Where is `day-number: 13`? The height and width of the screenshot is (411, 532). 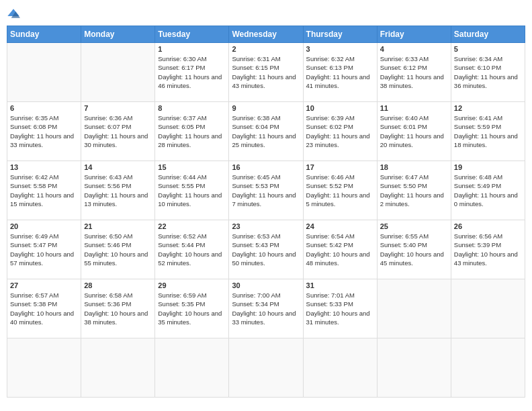 day-number: 13 is located at coordinates (44, 167).